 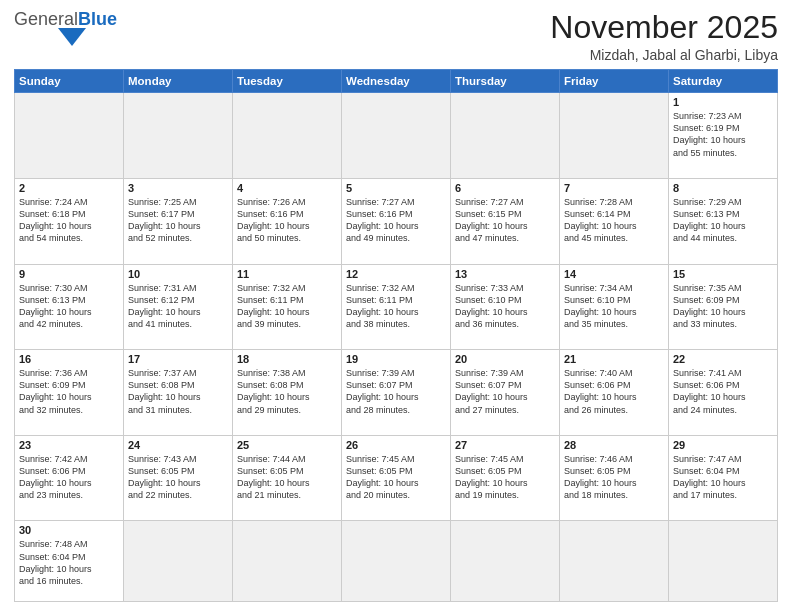 What do you see at coordinates (396, 562) in the screenshot?
I see `calendar-week-row: 30Sunrise: 7:48 AM Sunset: 6:04 PM Dayli…` at bounding box center [396, 562].